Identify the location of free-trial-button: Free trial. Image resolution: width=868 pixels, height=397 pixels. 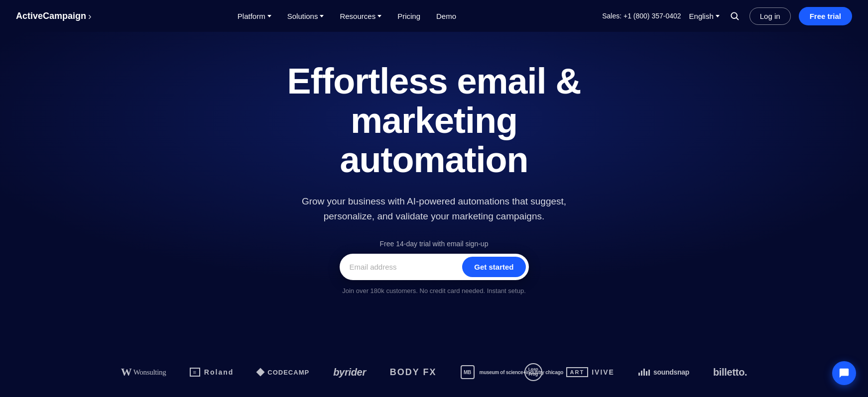
(826, 16).